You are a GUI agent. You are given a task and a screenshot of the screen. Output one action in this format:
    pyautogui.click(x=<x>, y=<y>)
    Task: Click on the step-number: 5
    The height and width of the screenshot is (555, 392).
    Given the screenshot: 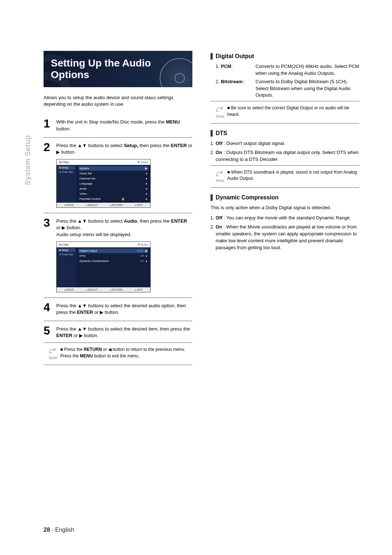 What is the action you would take?
    pyautogui.click(x=49, y=331)
    